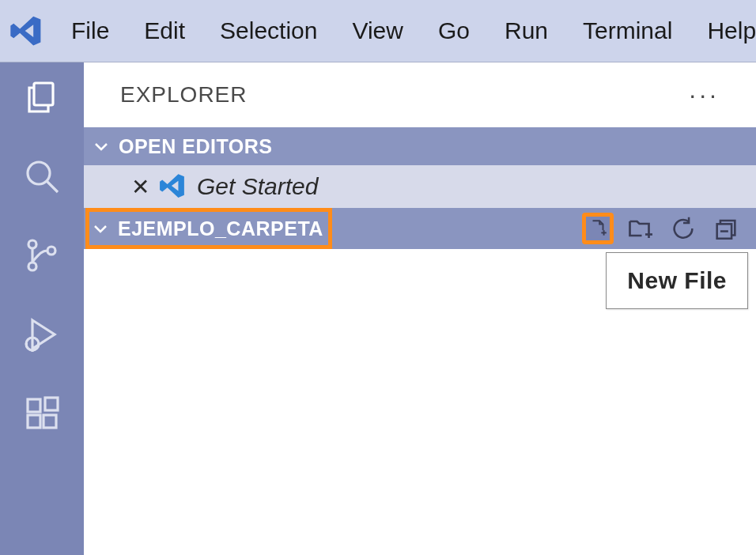  Describe the element at coordinates (42, 255) in the screenshot. I see `source-control-icon` at that location.